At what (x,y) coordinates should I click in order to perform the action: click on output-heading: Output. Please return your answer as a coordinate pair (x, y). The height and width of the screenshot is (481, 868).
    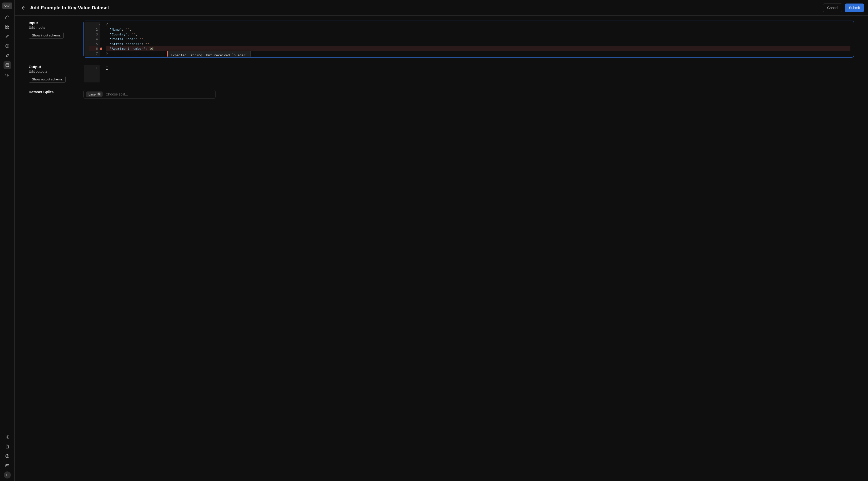
    Looking at the image, I should click on (55, 67).